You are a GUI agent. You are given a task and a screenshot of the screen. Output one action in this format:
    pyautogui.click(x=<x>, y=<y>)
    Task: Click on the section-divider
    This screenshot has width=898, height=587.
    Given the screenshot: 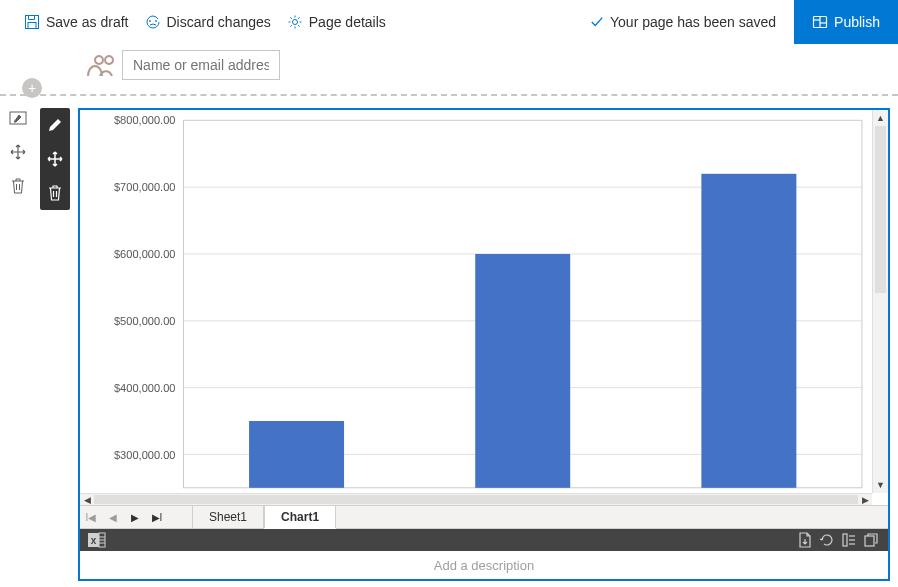 What is the action you would take?
    pyautogui.click(x=449, y=95)
    